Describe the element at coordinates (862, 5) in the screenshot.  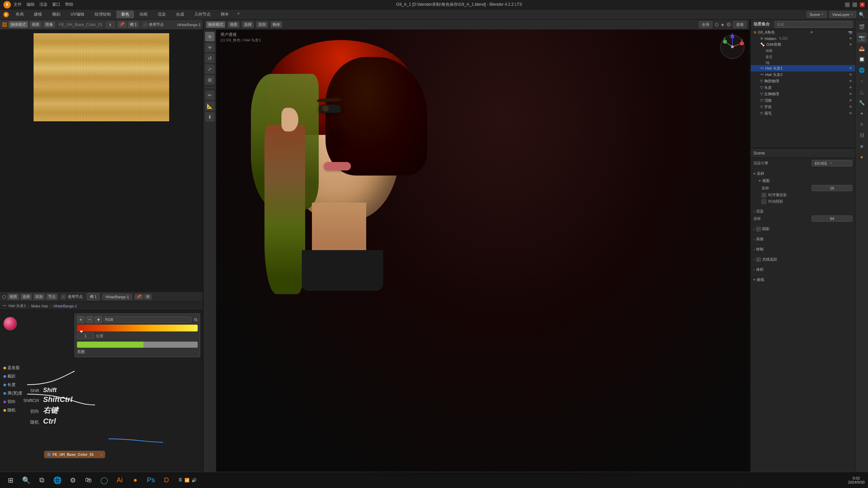
I see `close-button: ✕` at that location.